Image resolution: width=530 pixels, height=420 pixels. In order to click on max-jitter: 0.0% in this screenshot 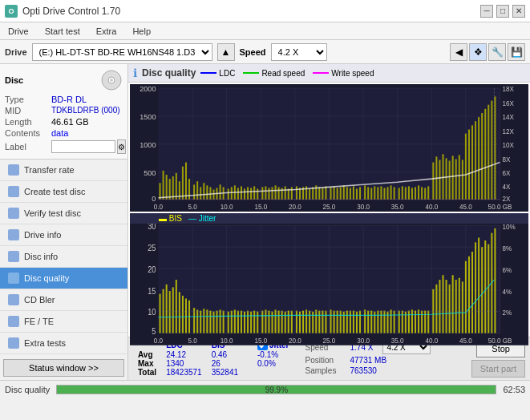, I will do `click(273, 364)`.